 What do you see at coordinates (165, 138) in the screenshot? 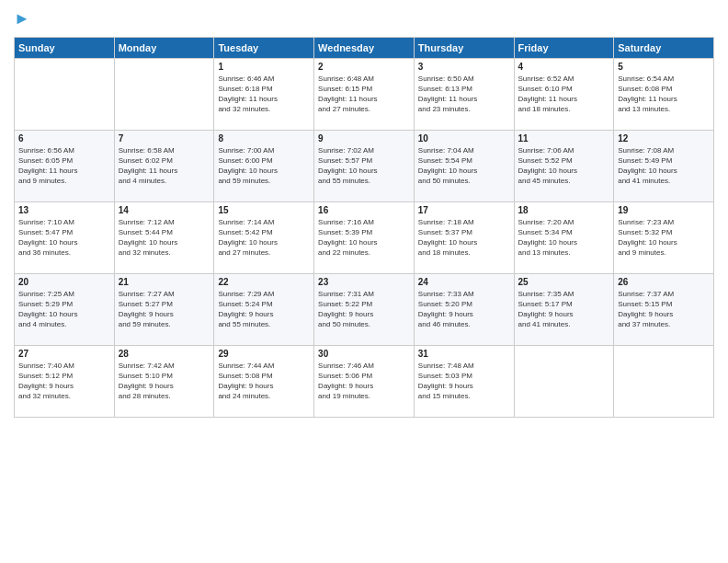
I see `day-number: 7` at bounding box center [165, 138].